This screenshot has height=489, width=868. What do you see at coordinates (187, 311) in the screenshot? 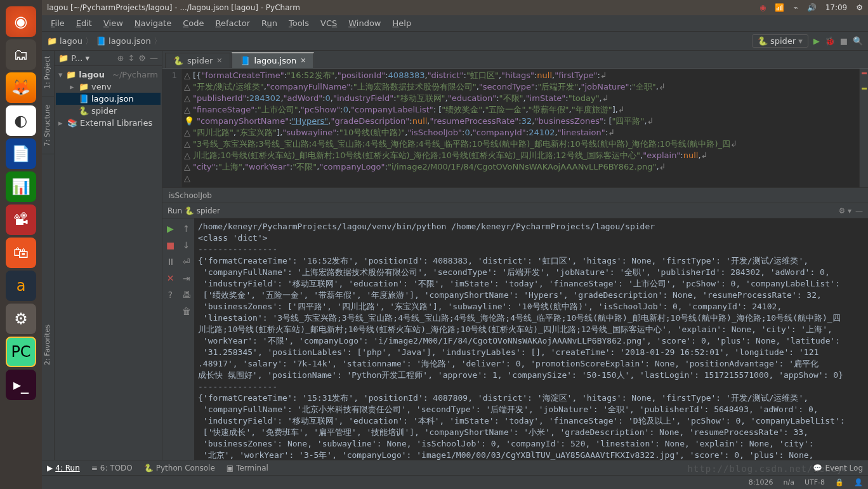
I see `clear-icon: 🗑` at bounding box center [187, 311].